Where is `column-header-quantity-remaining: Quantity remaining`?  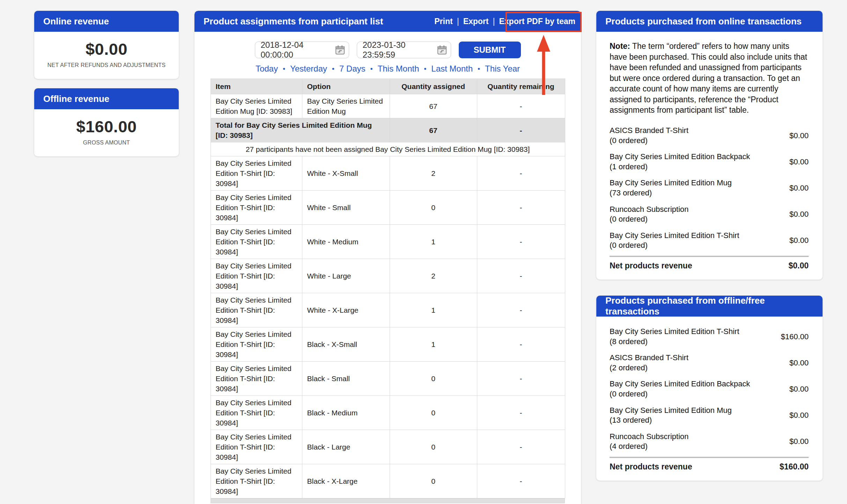
column-header-quantity-remaining: Quantity remaining is located at coordinates (521, 87).